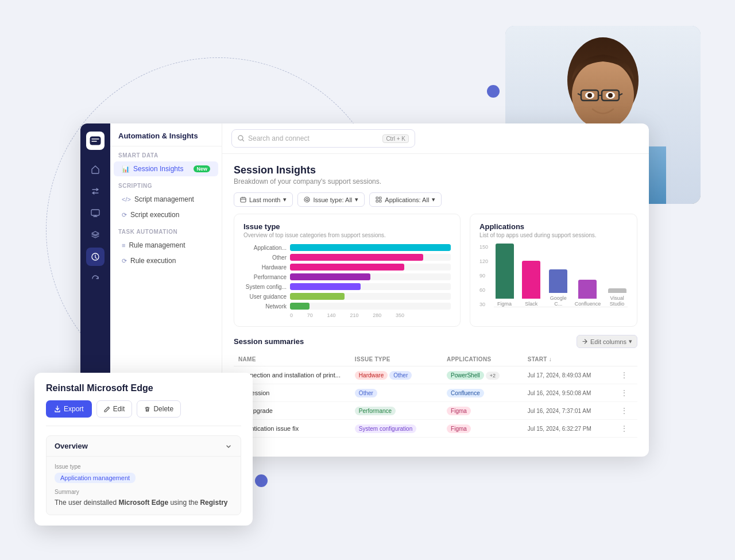  What do you see at coordinates (166, 184) in the screenshot?
I see `nav-section-scripting: Scripting` at bounding box center [166, 184].